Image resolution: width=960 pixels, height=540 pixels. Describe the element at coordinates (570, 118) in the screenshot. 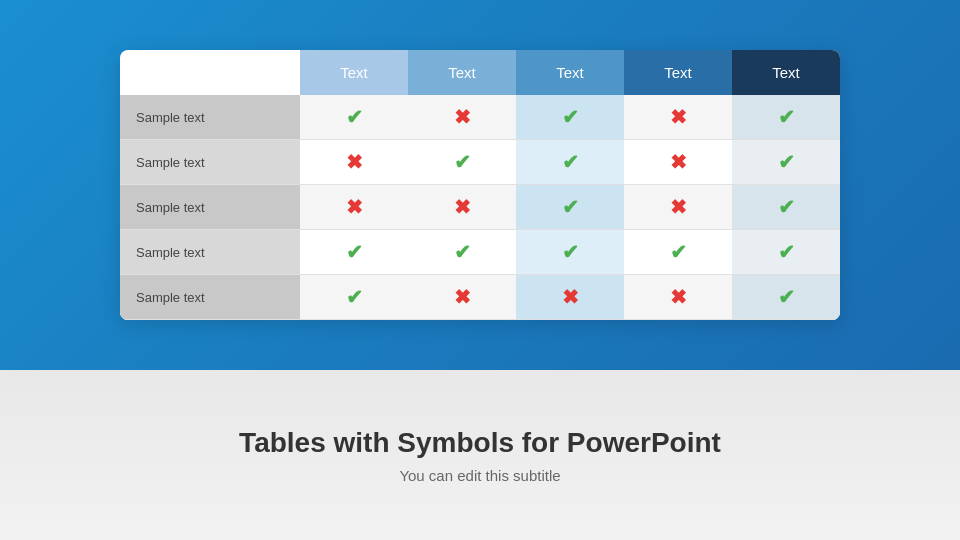

I see `cell-r0-c2: ✔` at that location.